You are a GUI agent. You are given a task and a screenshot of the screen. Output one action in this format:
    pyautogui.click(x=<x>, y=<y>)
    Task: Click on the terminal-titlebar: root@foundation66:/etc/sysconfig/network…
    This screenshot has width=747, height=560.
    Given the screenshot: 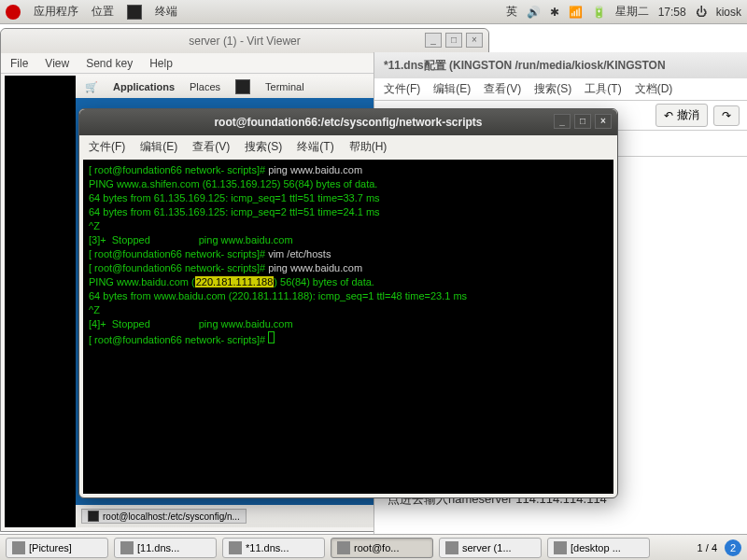 What is the action you would take?
    pyautogui.click(x=348, y=122)
    